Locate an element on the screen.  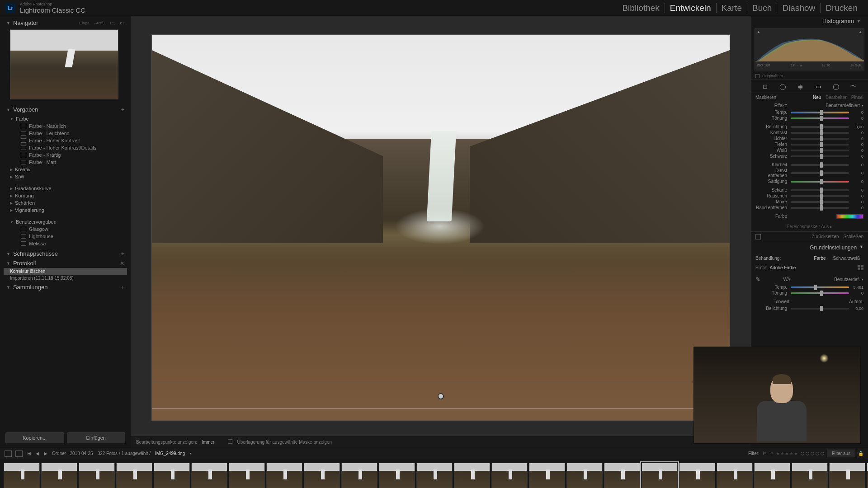
prev-icon: ◀ is located at coordinates (38, 454).